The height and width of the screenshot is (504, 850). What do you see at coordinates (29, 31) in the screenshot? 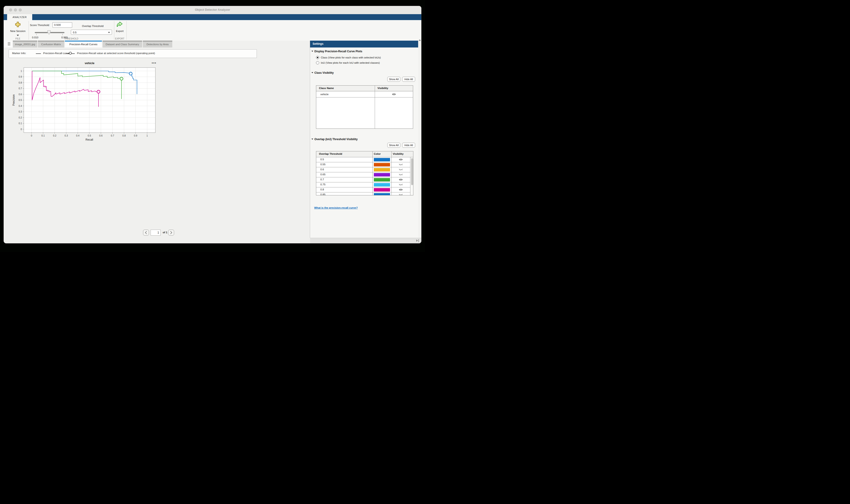
I see `toolbar-separator` at bounding box center [29, 31].